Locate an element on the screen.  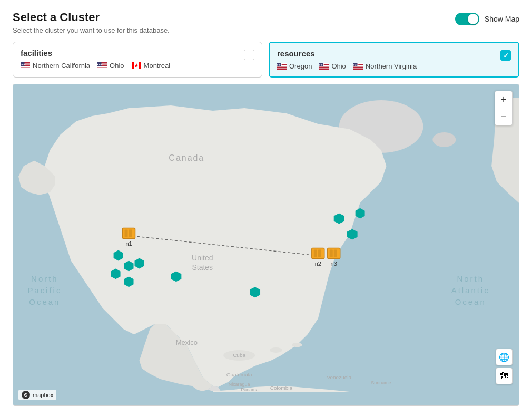
svg-text: States is located at coordinates (202, 267).